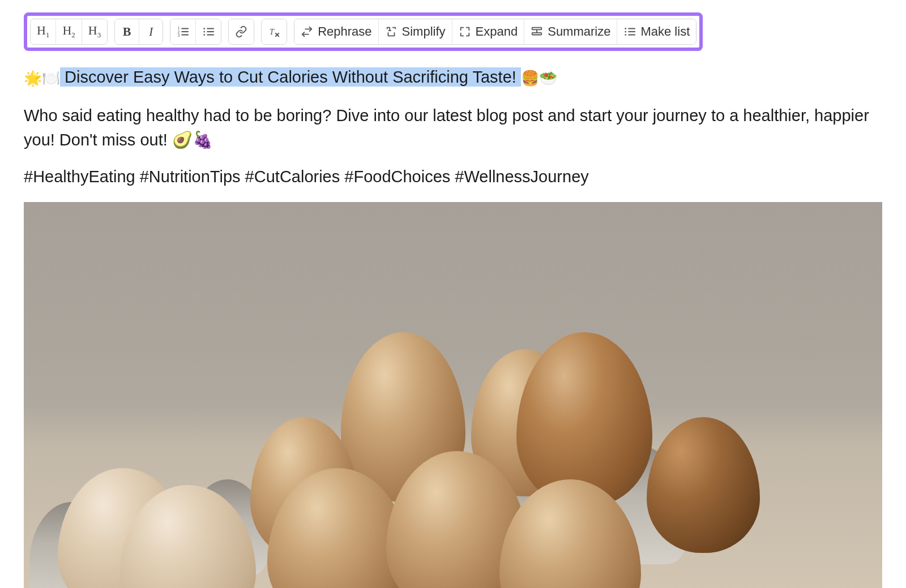 The height and width of the screenshot is (588, 906). I want to click on ai-actions-group: Rephrase Simplify Expand Summ, so click(495, 32).